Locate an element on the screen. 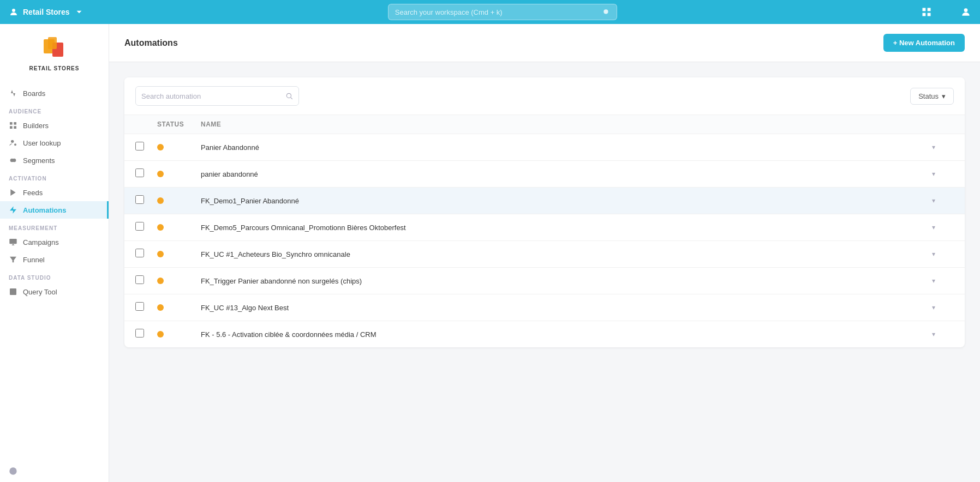 The width and height of the screenshot is (980, 482). page-title: Automations is located at coordinates (151, 43).